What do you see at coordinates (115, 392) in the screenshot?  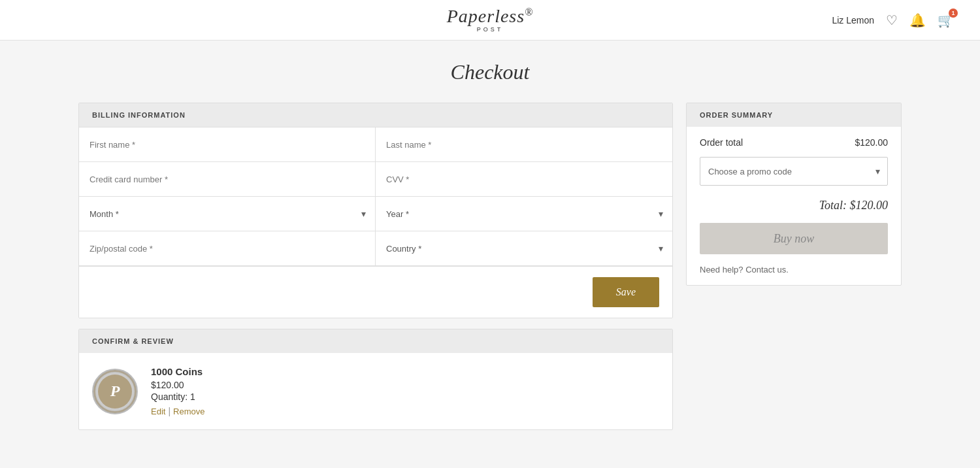 I see `product-image: P` at bounding box center [115, 392].